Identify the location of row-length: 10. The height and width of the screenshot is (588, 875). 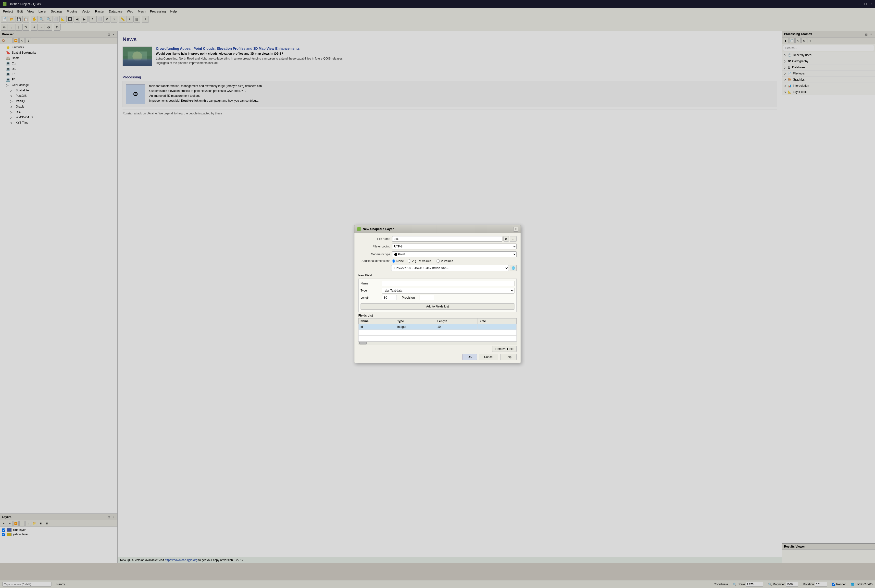
(456, 327).